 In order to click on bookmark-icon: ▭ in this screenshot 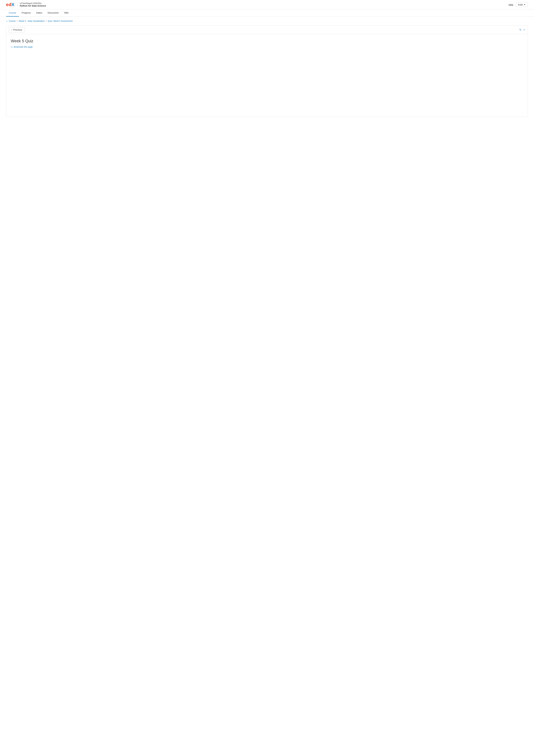, I will do `click(12, 47)`.